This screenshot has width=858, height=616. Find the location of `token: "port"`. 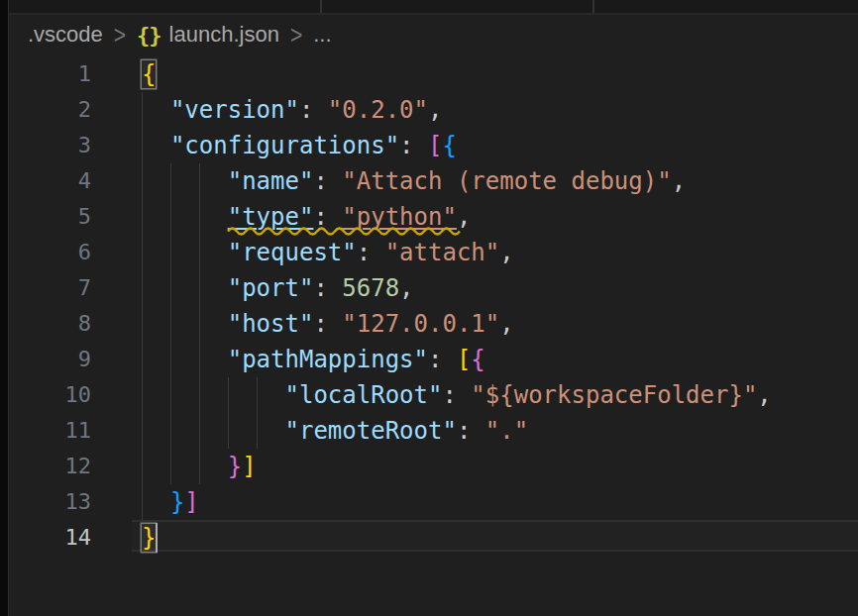

token: "port" is located at coordinates (271, 288).